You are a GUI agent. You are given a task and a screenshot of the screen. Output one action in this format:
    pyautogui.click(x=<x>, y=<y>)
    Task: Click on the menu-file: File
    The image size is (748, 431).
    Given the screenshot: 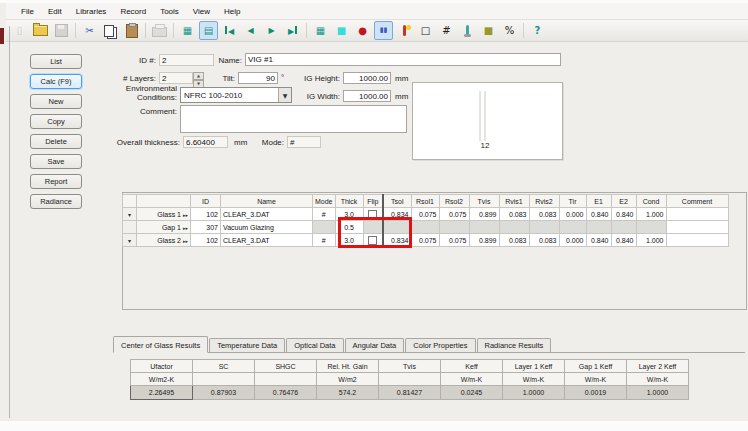 What is the action you would take?
    pyautogui.click(x=28, y=12)
    